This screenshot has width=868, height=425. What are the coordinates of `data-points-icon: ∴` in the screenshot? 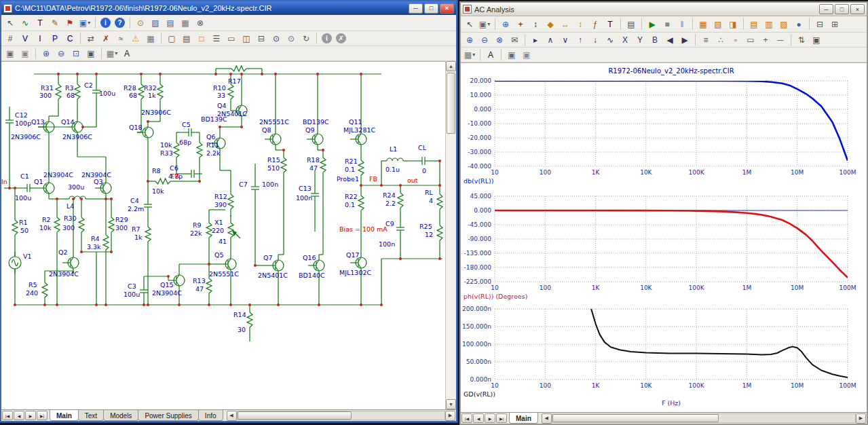 It's located at (721, 39).